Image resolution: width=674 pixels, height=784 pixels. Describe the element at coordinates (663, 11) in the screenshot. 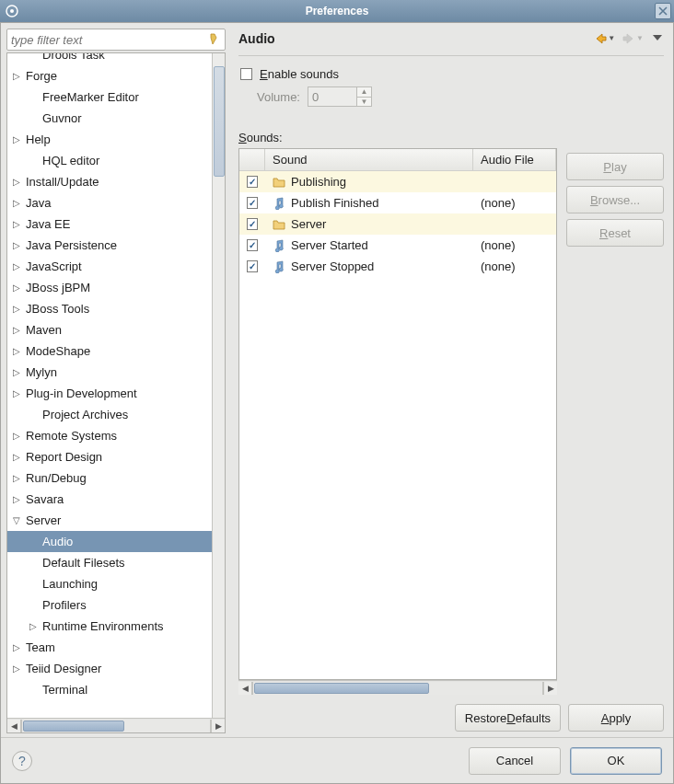

I see `close-button` at that location.